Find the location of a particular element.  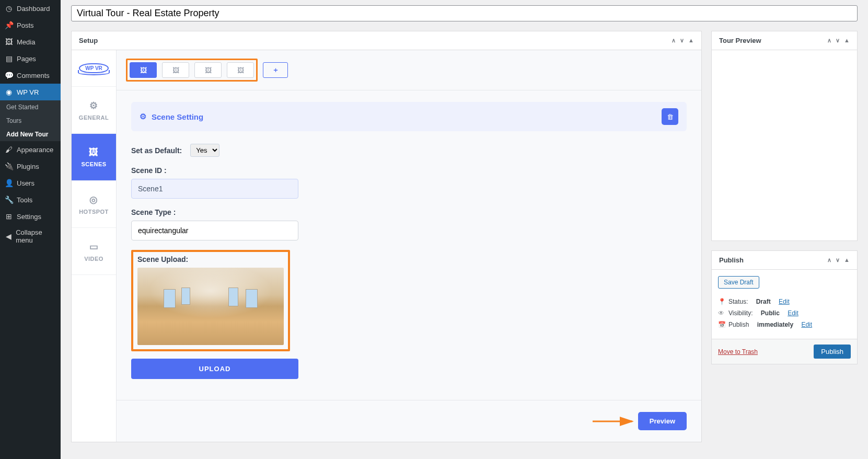

sidebar-item-media: 🖾Media is located at coordinates (30, 42).